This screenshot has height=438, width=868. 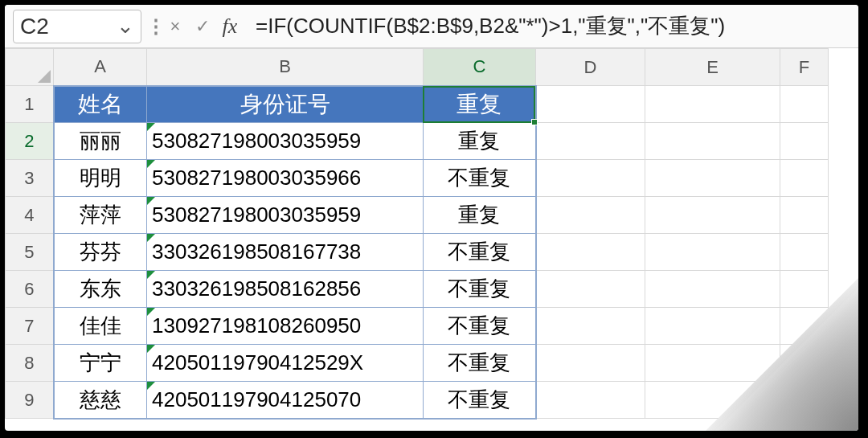 What do you see at coordinates (480, 400) in the screenshot?
I see `cell-C9: 不重复` at bounding box center [480, 400].